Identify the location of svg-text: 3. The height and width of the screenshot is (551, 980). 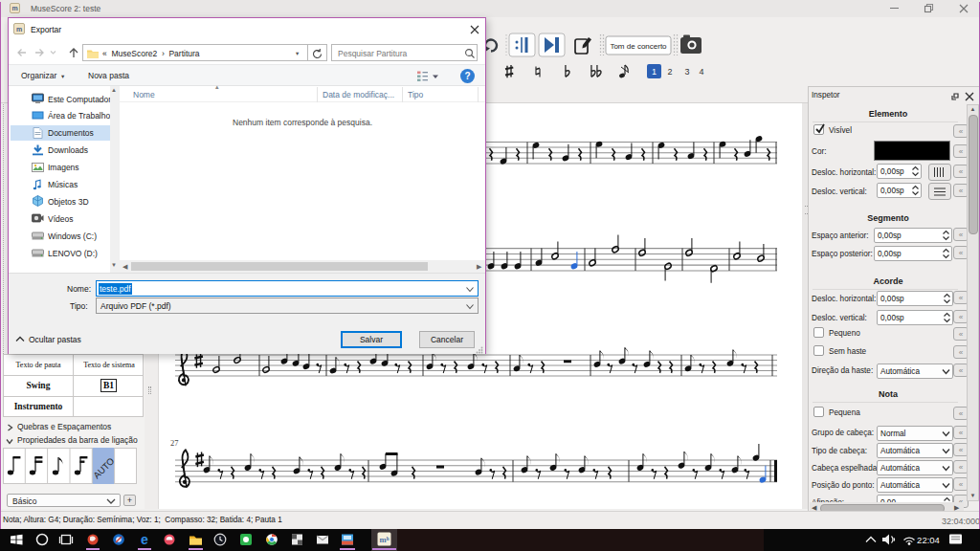
(687, 72).